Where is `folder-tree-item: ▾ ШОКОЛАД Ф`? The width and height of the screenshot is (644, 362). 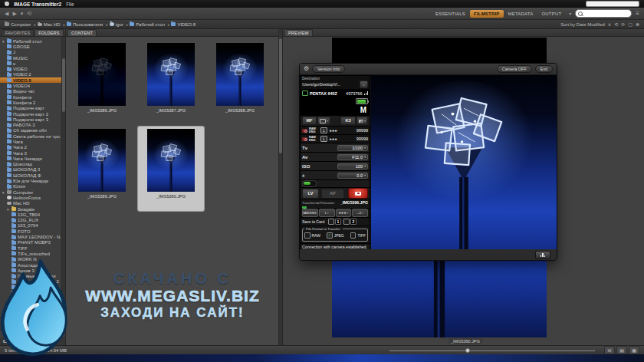
folder-tree-item: ▾ ШОКОЛАД Ф is located at coordinates (32, 175).